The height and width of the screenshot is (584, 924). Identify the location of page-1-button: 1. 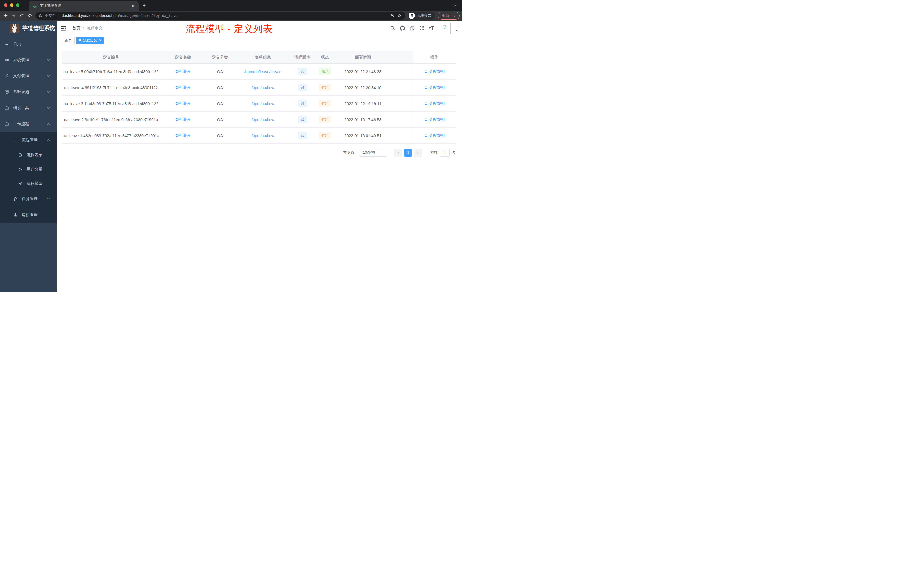
(408, 153).